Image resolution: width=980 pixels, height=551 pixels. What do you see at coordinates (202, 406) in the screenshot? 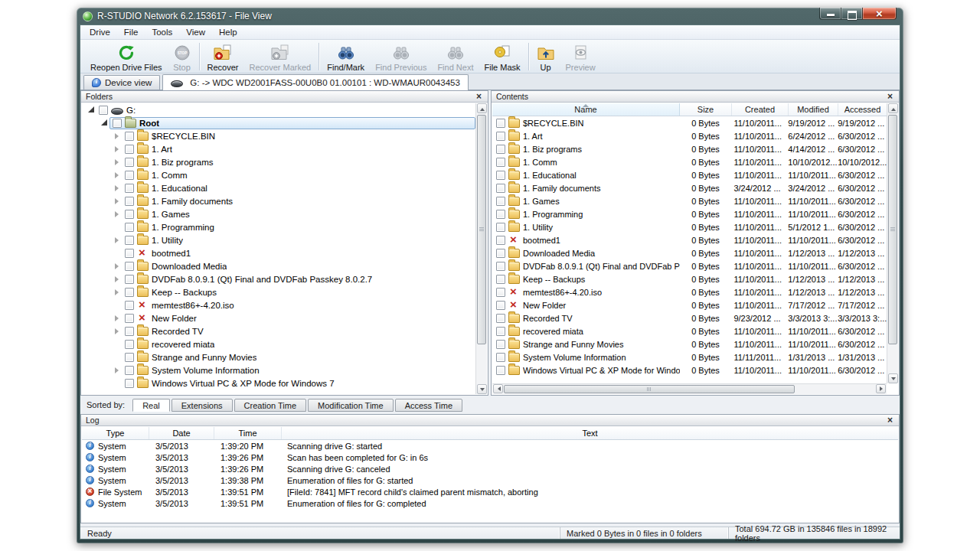
I see `sort-tab: Extensions` at bounding box center [202, 406].